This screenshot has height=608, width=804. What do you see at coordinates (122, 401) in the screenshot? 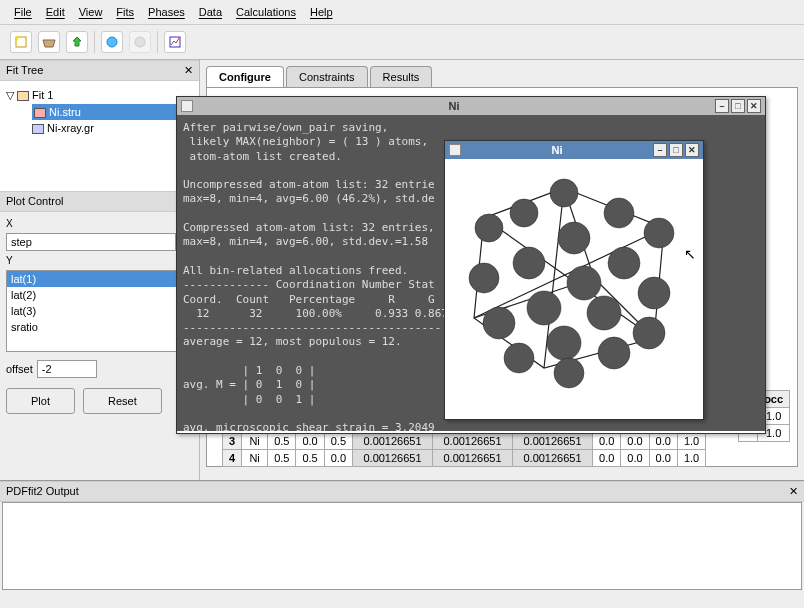
I see `reset-button: Reset` at bounding box center [122, 401].